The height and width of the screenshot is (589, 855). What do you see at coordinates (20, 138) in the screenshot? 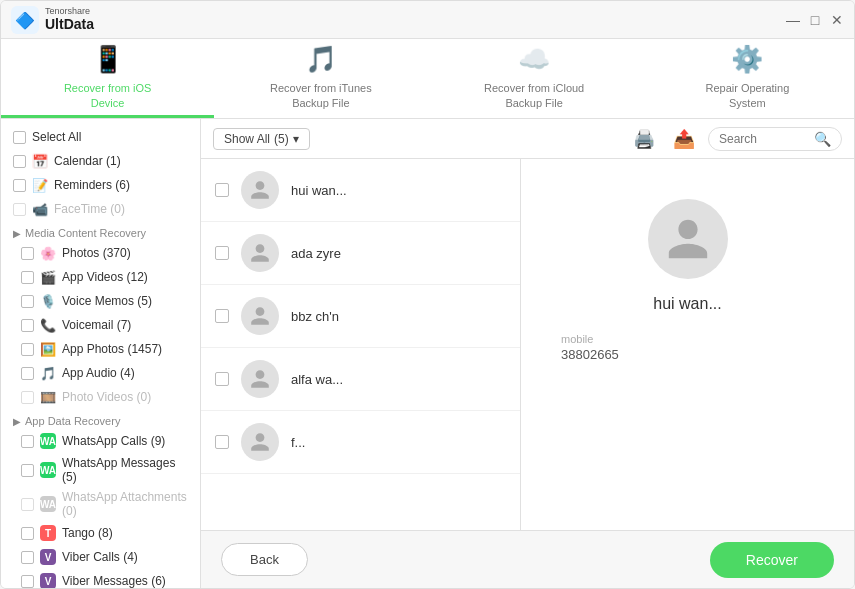
I see `select-all-checkbox` at bounding box center [20, 138].